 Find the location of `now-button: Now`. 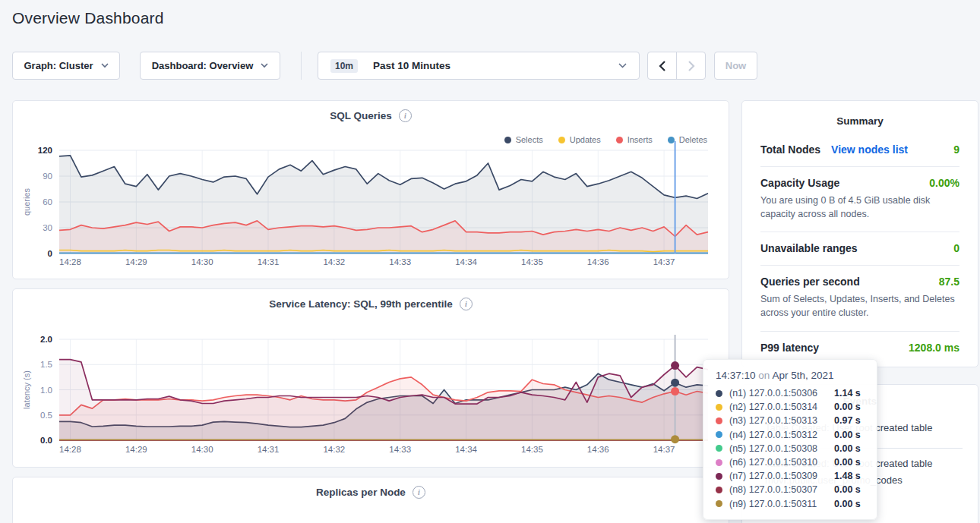

now-button: Now is located at coordinates (735, 65).